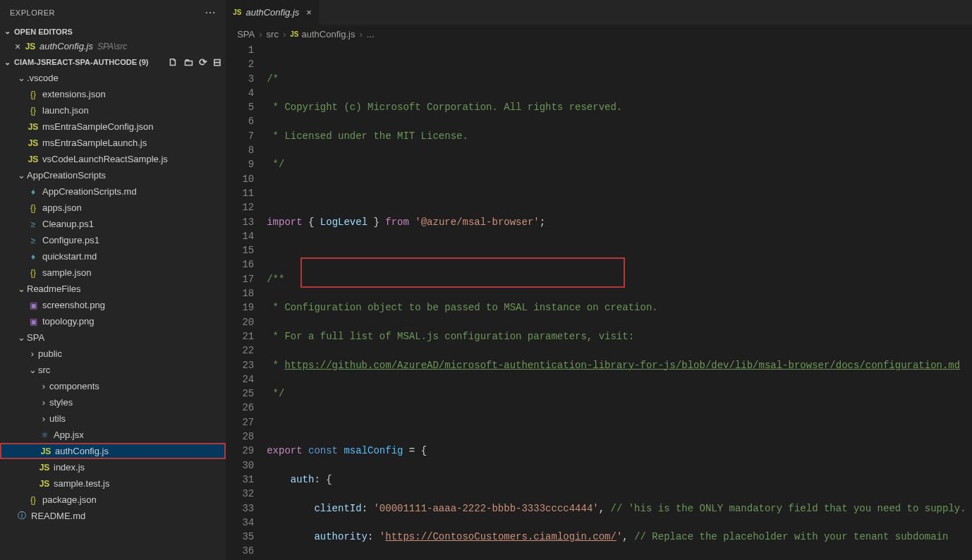 The width and height of the screenshot is (972, 560). What do you see at coordinates (75, 386) in the screenshot?
I see `folder-label: components` at bounding box center [75, 386].